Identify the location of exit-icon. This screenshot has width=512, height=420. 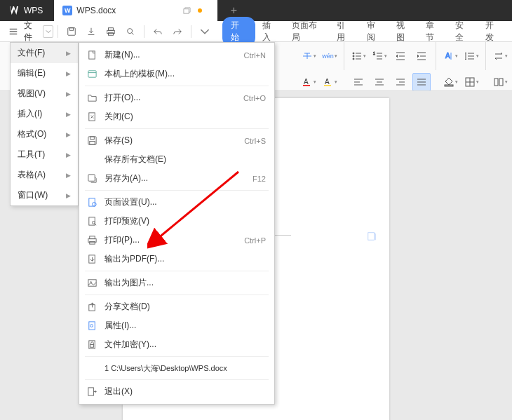
(92, 392).